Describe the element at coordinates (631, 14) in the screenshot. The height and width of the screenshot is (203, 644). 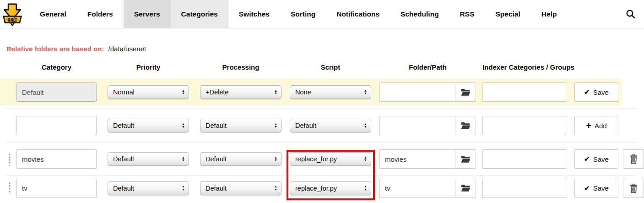
I see `search-icon` at that location.